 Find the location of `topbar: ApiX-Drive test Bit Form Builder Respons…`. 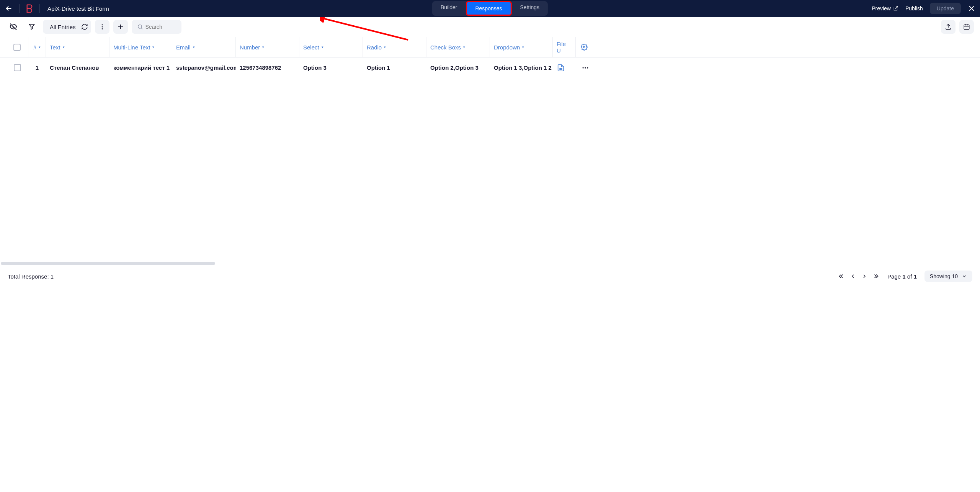

topbar: ApiX-Drive test Bit Form Builder Respons… is located at coordinates (490, 8).